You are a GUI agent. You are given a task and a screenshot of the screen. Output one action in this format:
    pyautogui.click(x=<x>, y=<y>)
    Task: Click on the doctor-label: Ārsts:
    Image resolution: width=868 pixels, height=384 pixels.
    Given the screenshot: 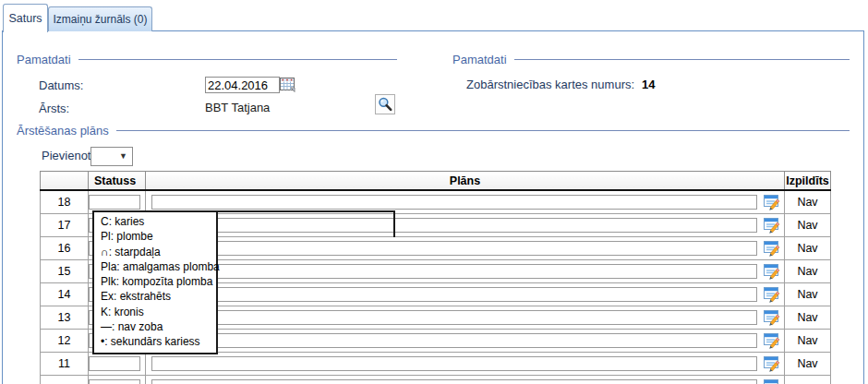 What is the action you would take?
    pyautogui.click(x=54, y=109)
    